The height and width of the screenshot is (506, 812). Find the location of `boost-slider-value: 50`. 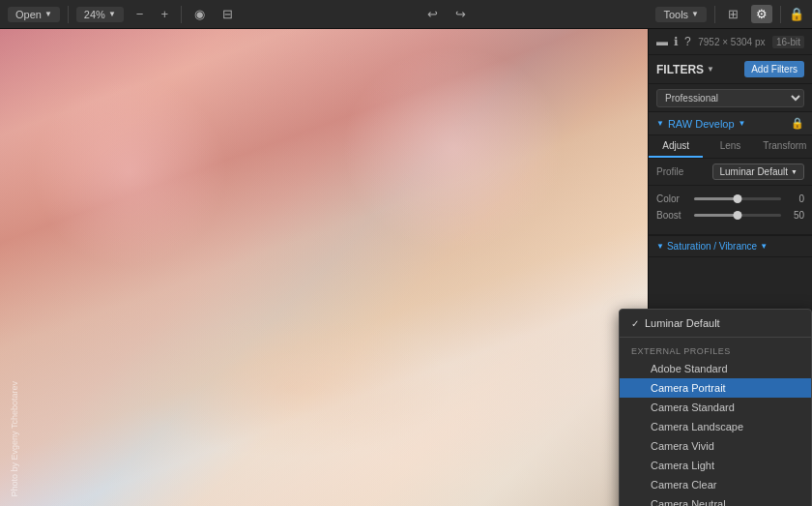

boost-slider-value: 50 is located at coordinates (795, 215).